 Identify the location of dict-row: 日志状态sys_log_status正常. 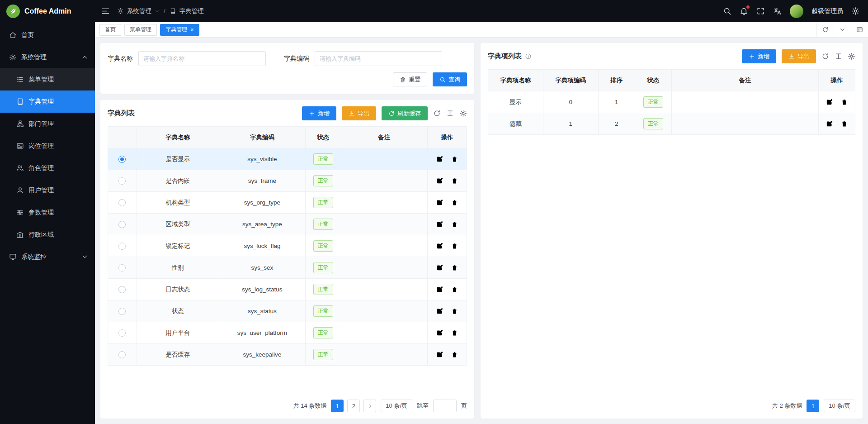
(288, 290).